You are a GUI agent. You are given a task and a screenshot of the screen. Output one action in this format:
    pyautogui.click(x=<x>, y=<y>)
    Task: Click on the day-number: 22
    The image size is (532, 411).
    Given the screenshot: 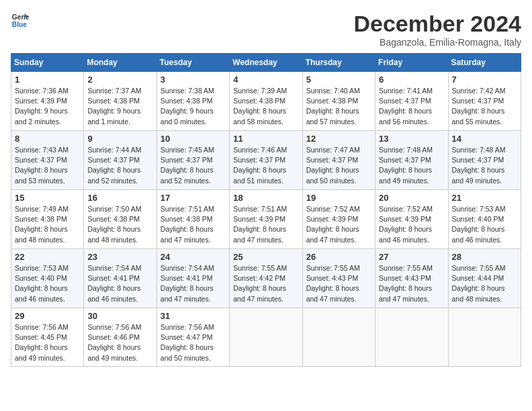 What is the action you would take?
    pyautogui.click(x=47, y=257)
    